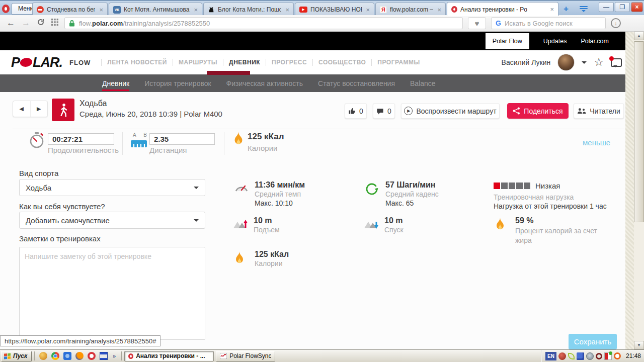 This screenshot has width=644, height=362. What do you see at coordinates (384, 111) in the screenshot?
I see `comment-button: 0` at bounding box center [384, 111].